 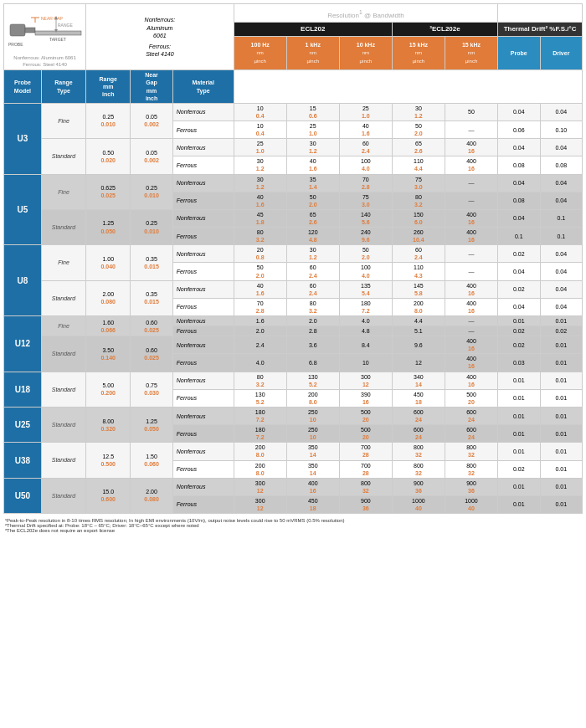 What do you see at coordinates (23, 139) in the screenshot?
I see `probe-model-cell: U3` at bounding box center [23, 139].